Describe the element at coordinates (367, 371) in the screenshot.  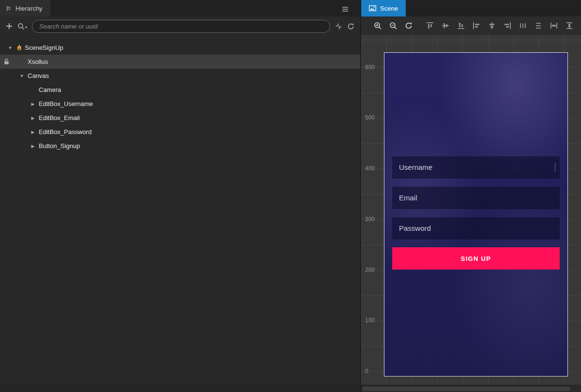
I see `ruler-label: 0` at that location.